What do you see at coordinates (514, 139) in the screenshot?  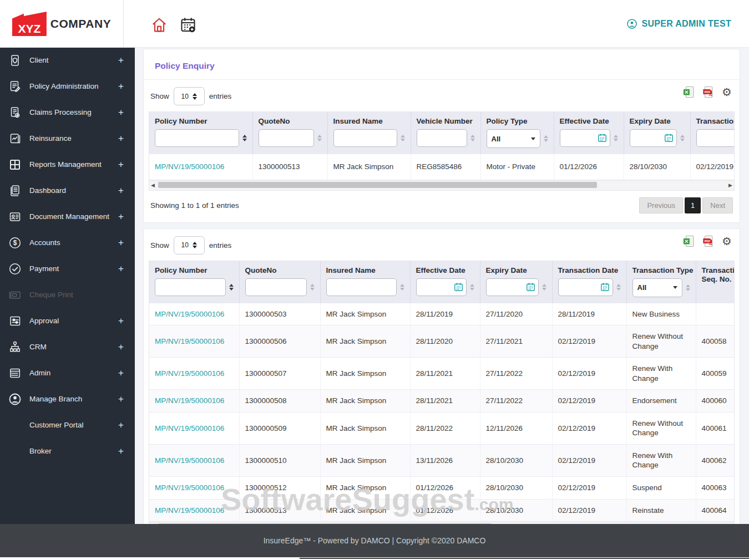 I see `filter-policy-type-select: All` at bounding box center [514, 139].